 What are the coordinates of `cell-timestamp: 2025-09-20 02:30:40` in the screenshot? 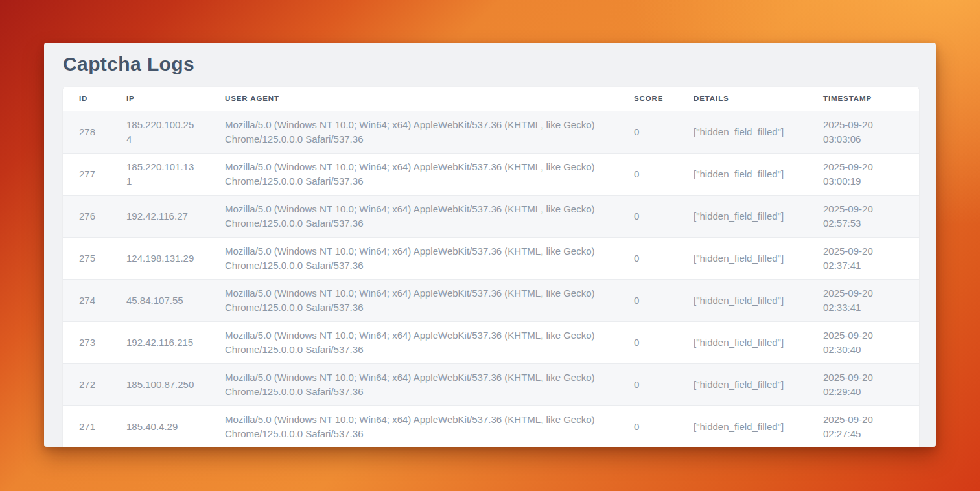 It's located at (863, 342).